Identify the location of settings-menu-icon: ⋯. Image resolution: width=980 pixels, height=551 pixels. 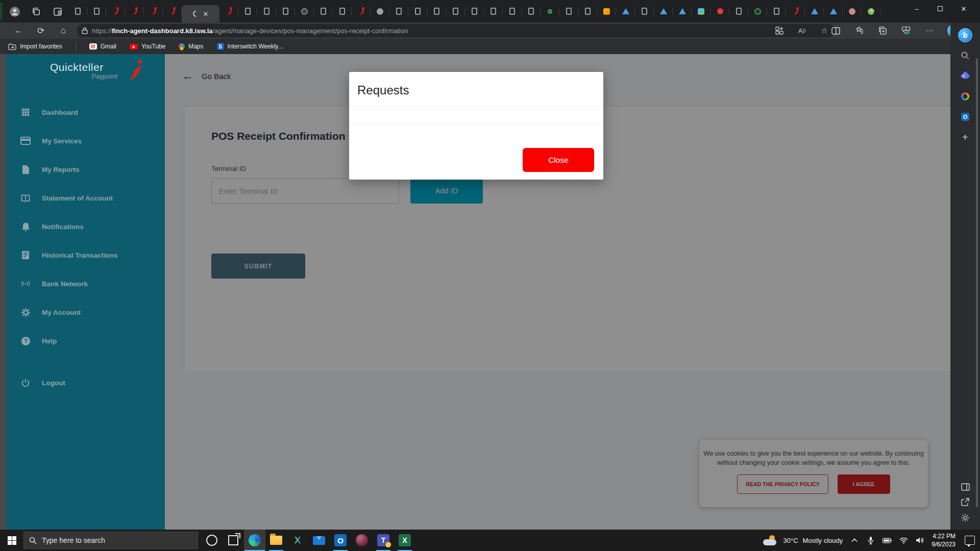
(929, 31).